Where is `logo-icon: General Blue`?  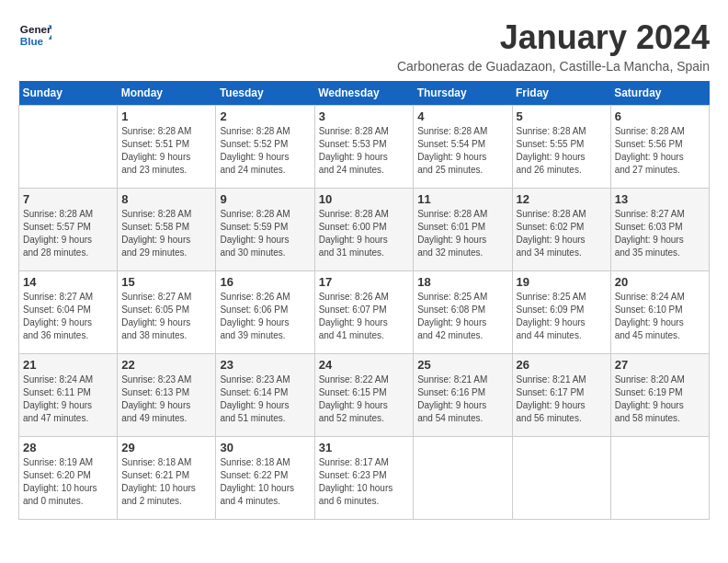 logo-icon: General Blue is located at coordinates (35, 35).